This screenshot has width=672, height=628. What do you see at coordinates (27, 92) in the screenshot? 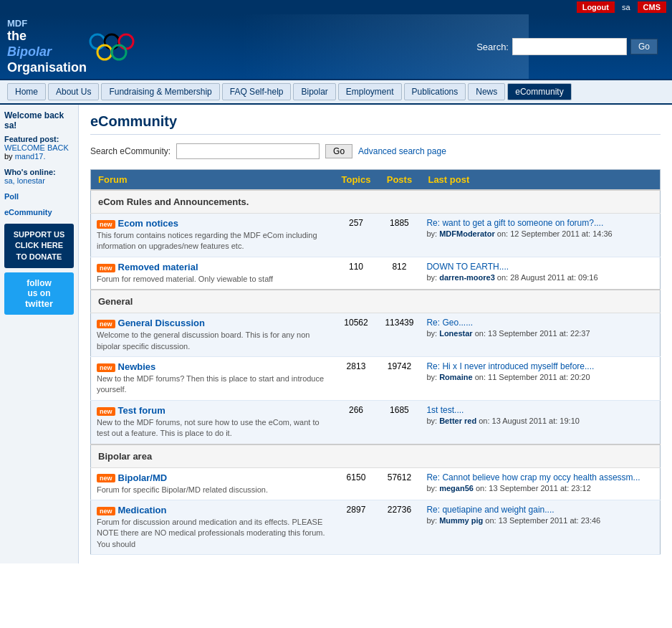
I see `nav-home: Home` at bounding box center [27, 92].